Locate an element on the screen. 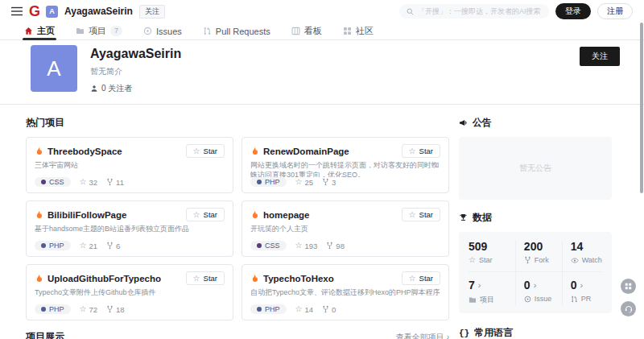  megaphone-icon is located at coordinates (464, 122).